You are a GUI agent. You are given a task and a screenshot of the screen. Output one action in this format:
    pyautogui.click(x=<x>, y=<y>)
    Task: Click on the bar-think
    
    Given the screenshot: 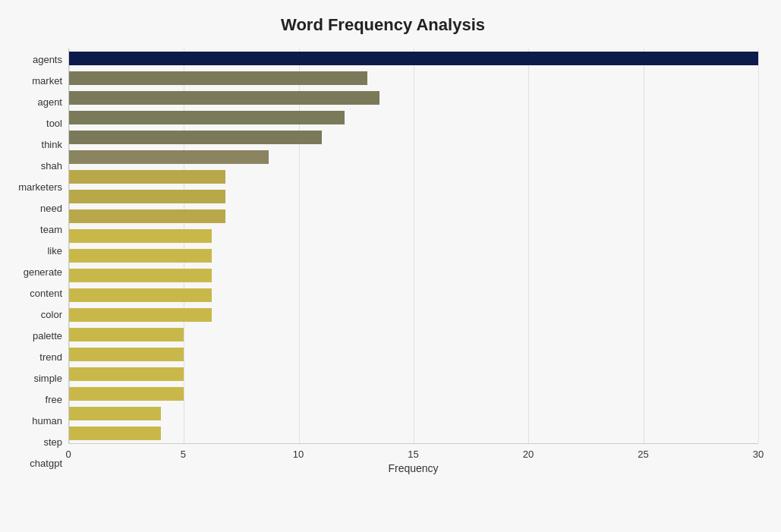 What is the action you would take?
    pyautogui.click(x=196, y=137)
    